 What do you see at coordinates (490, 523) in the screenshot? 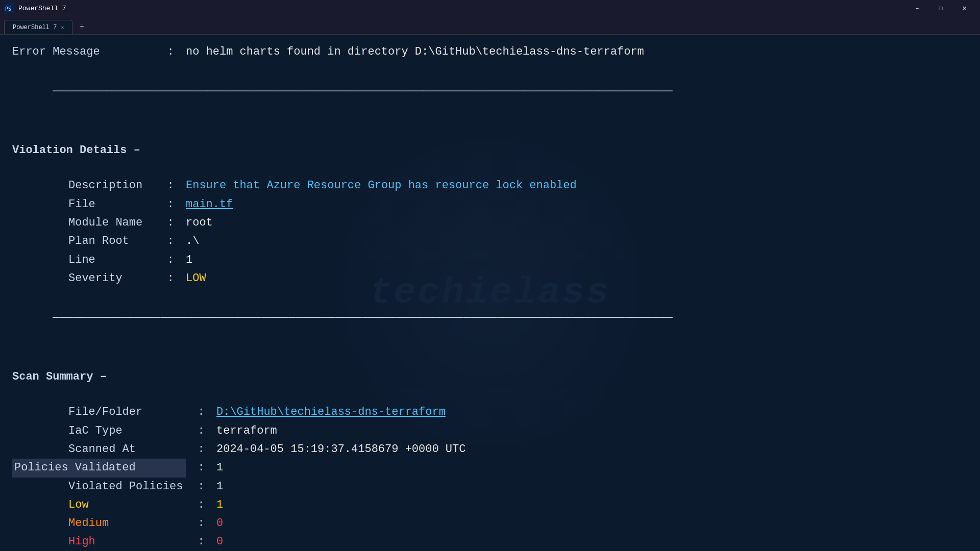
I see `medium-row: Medium : 0` at bounding box center [490, 523].